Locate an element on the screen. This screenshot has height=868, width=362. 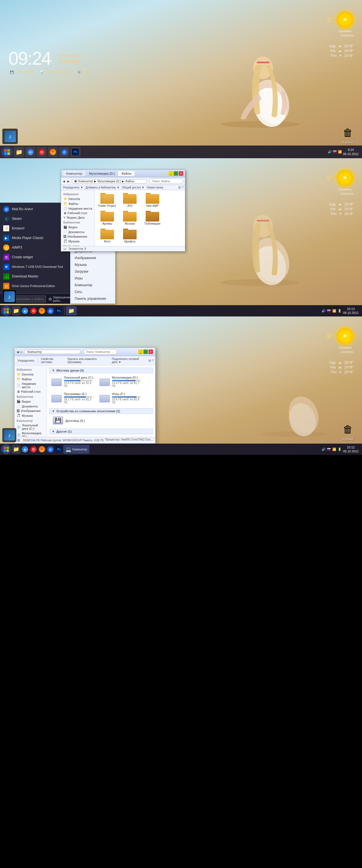
cw-drive-a: 💾 Дисковод (A:) is located at coordinates (75, 421).